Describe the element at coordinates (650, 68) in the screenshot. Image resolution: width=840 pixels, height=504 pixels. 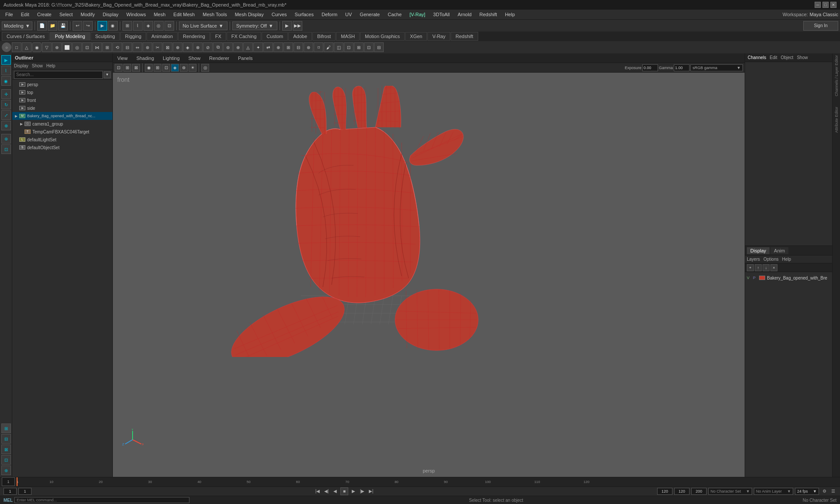
I see `exposure-input: 0.00` at that location.